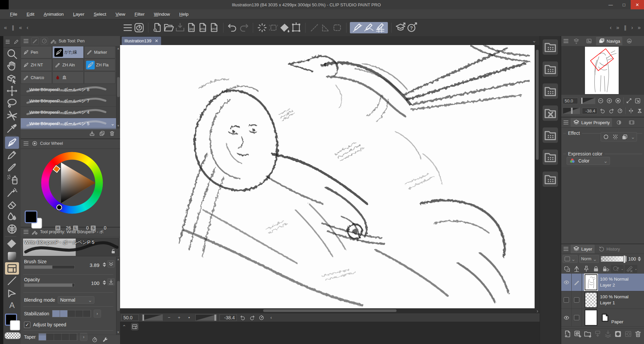  Describe the element at coordinates (184, 14) in the screenshot. I see `menu-help: Help` at that location.